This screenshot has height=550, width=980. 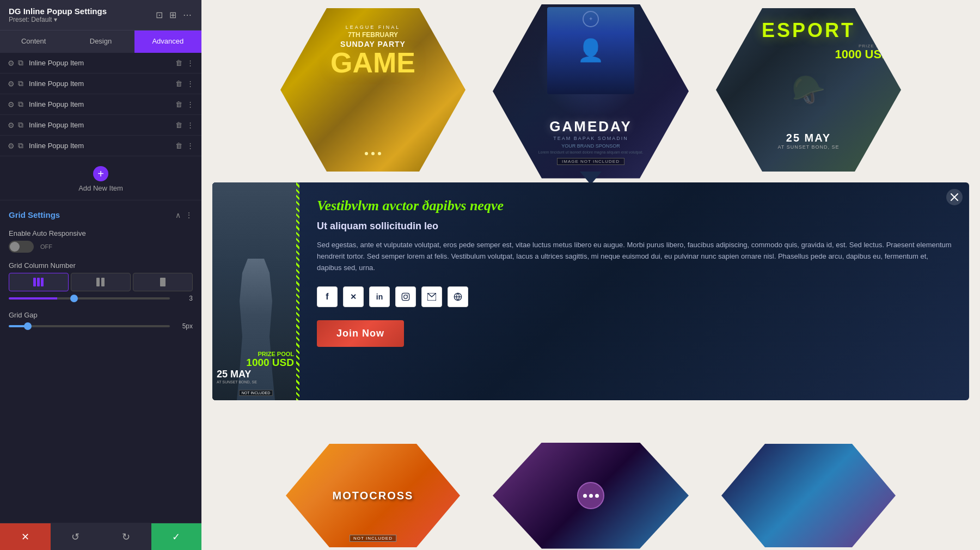 I want to click on auto-responsive-setting: Enable Auto Responsive OFF, so click(x=101, y=241).